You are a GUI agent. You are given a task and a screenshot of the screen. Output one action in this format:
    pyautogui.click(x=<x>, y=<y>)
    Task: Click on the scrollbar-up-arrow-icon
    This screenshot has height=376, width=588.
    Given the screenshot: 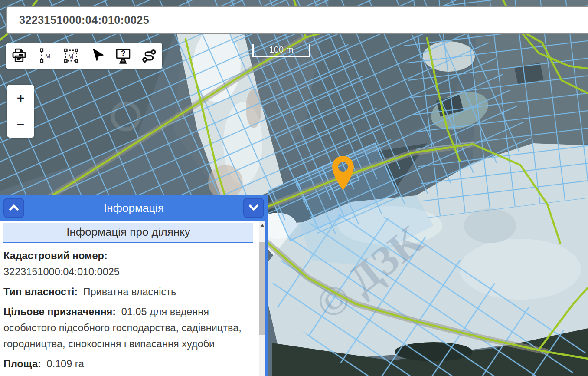 What is the action you would take?
    pyautogui.click(x=262, y=226)
    